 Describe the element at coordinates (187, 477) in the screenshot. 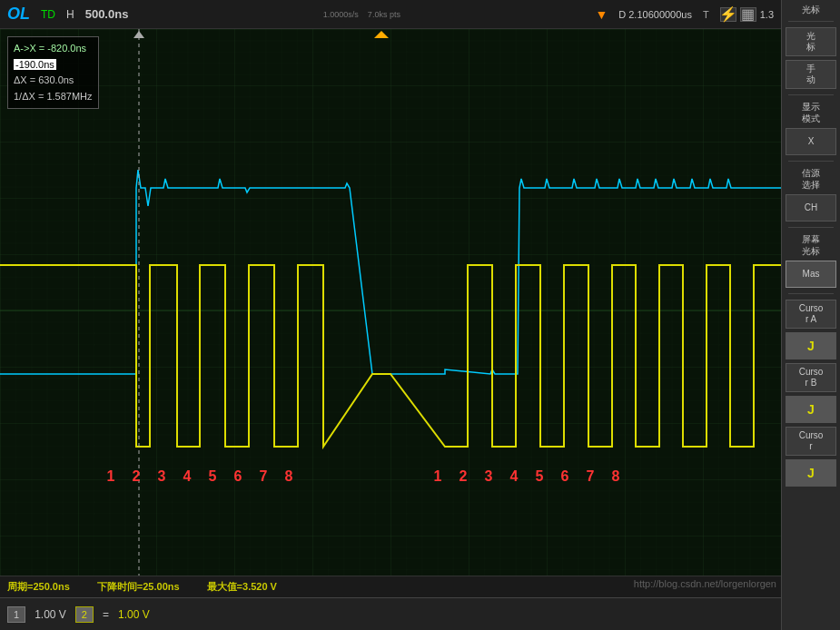

I see `num-label-1-4: 4` at that location.